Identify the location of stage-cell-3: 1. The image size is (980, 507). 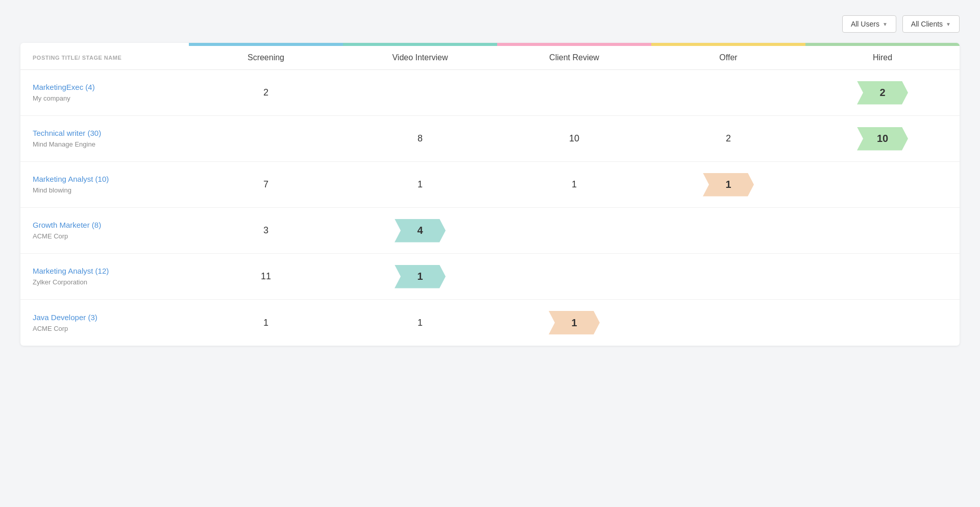
(728, 185).